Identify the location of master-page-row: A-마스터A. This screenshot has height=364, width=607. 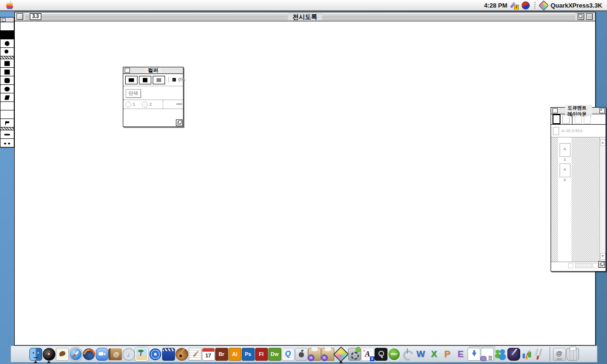
(579, 131).